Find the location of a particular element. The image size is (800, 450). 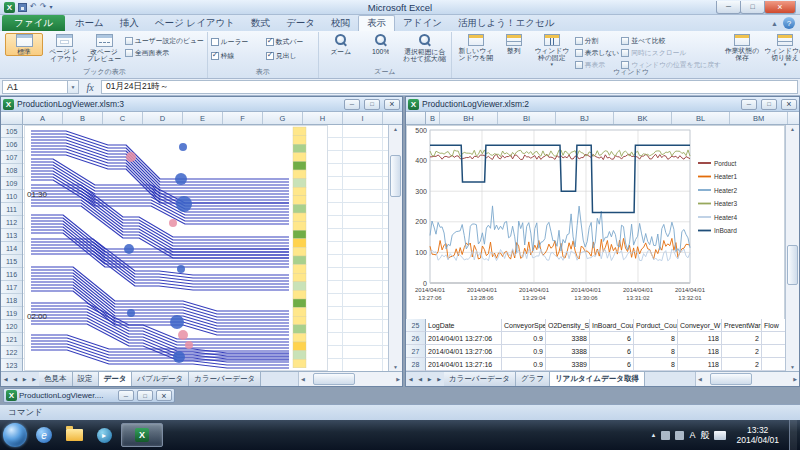

column-header: D is located at coordinates (163, 118).